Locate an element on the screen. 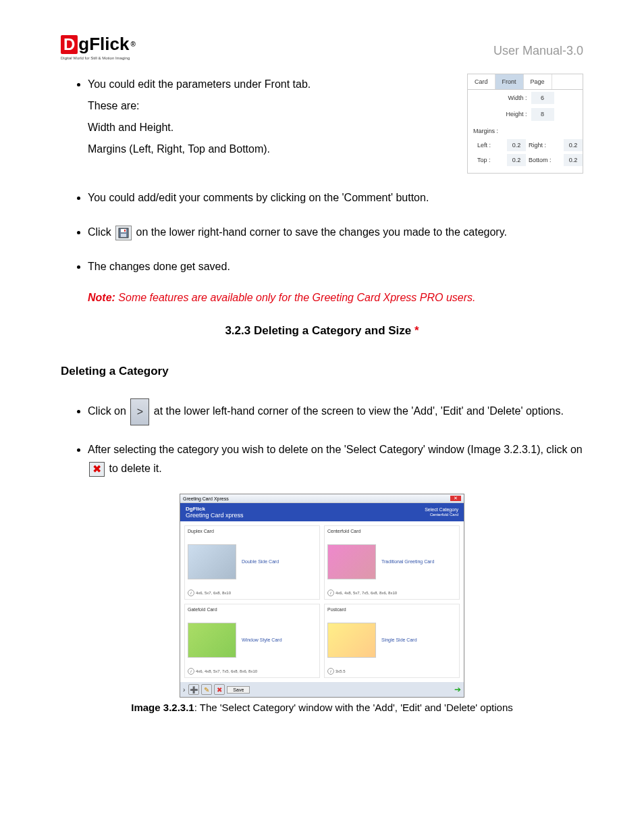  b1-line4: Margins (Left, Right, Top and Bottom). is located at coordinates (179, 149).